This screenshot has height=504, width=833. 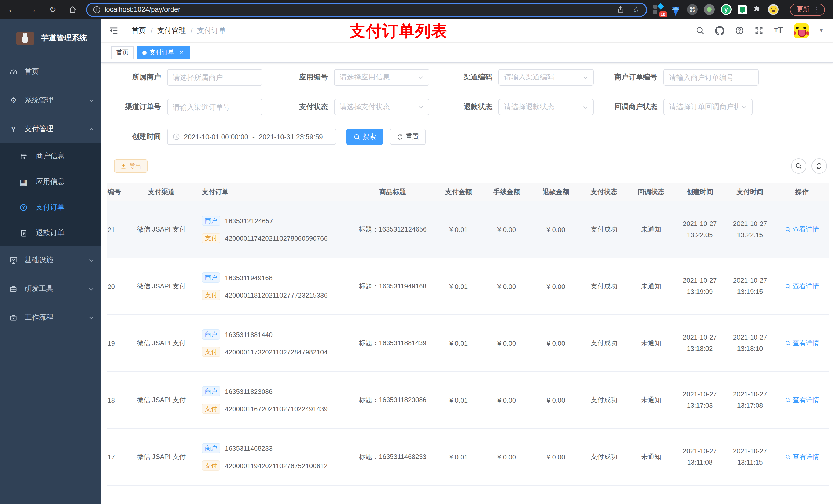 What do you see at coordinates (822, 30) in the screenshot?
I see `caret-down-icon: ▾` at bounding box center [822, 30].